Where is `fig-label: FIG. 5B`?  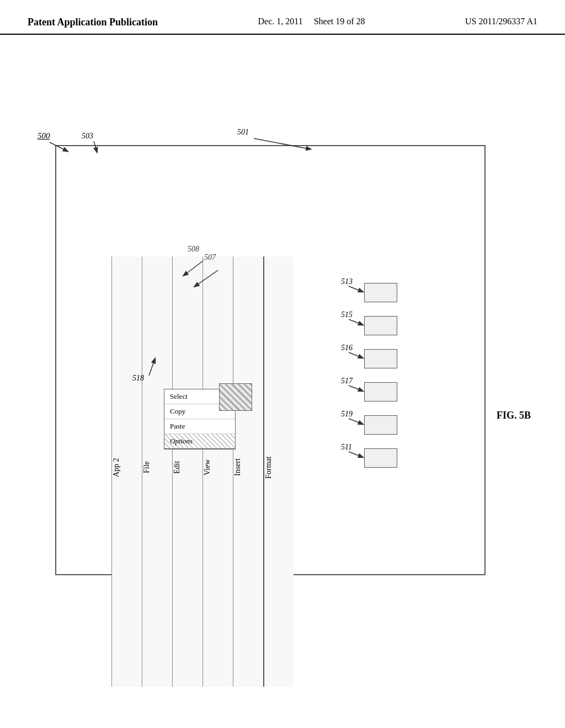
fig-label: FIG. 5B is located at coordinates (514, 416).